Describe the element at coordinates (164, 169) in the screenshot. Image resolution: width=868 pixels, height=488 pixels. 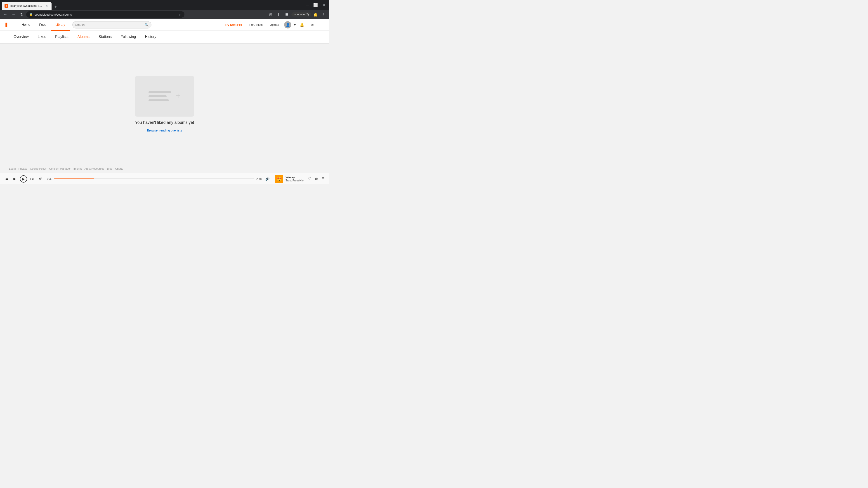
I see `footer: Legal - Privacy - Cookie Policy - Consen…` at that location.